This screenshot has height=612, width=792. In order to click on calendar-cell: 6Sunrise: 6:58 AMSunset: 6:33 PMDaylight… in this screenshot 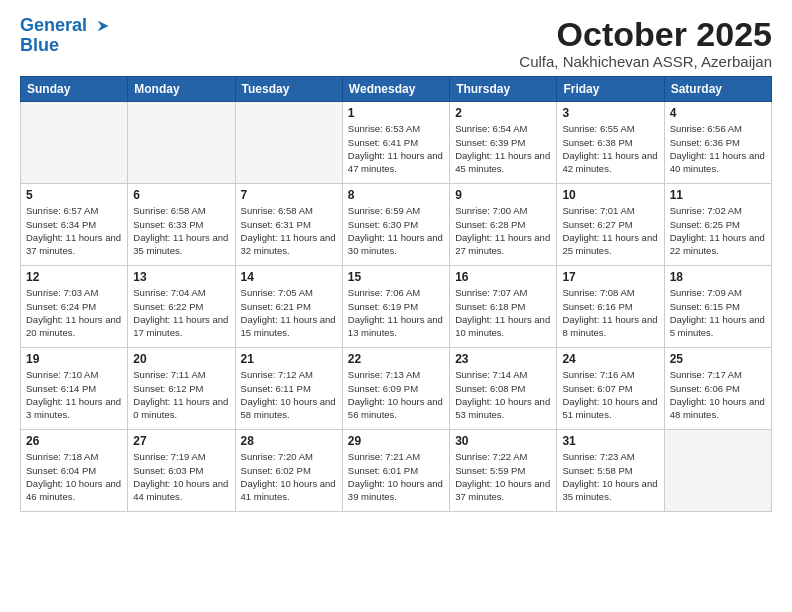, I will do `click(182, 225)`.